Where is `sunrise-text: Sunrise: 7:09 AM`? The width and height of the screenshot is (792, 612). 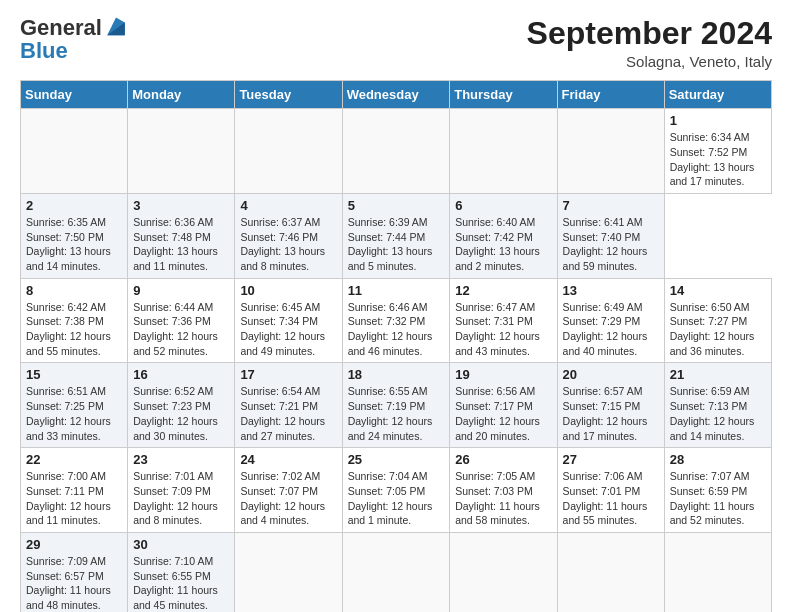 sunrise-text: Sunrise: 7:09 AM is located at coordinates (66, 561).